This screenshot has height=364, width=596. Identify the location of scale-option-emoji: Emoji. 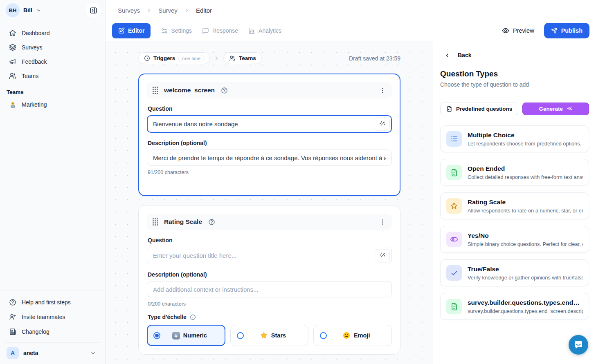
(353, 335).